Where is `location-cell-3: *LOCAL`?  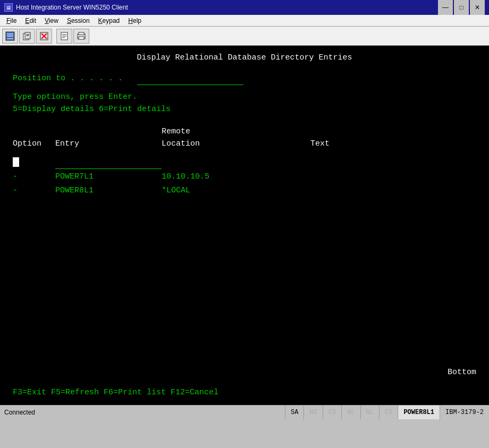
location-cell-3: *LOCAL is located at coordinates (236, 191).